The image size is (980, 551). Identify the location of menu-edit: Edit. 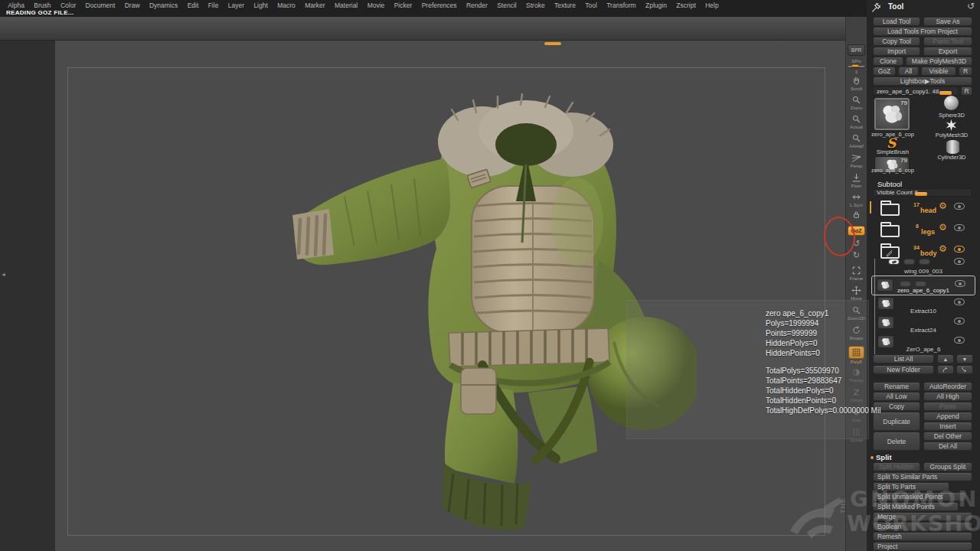
(193, 5).